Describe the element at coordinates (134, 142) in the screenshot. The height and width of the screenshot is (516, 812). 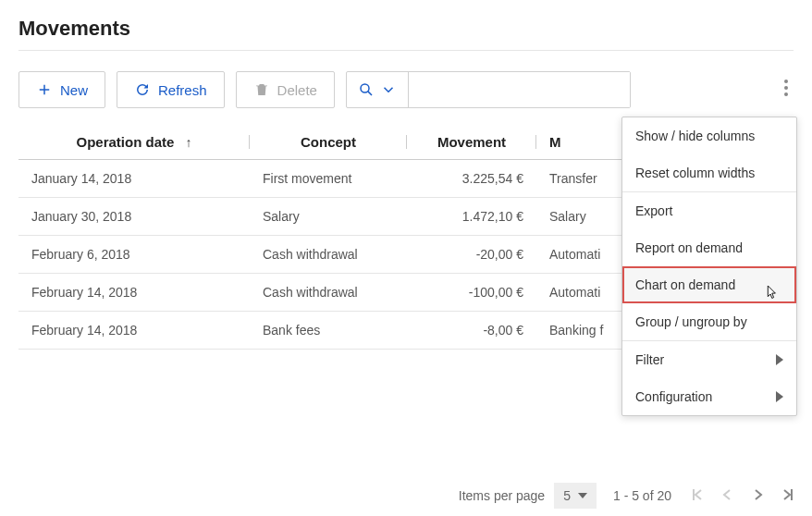
I see `col-header-date: Operation date ↑` at that location.